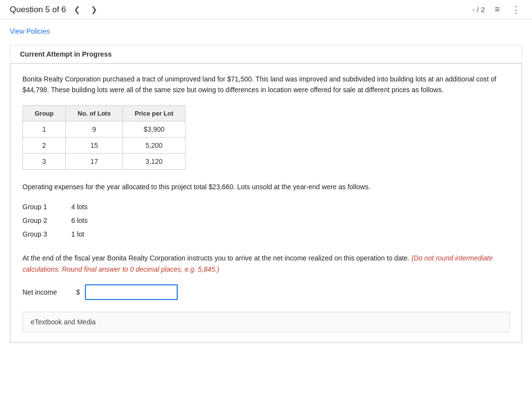  I want to click on chevron-right-icon: ❯, so click(94, 10).